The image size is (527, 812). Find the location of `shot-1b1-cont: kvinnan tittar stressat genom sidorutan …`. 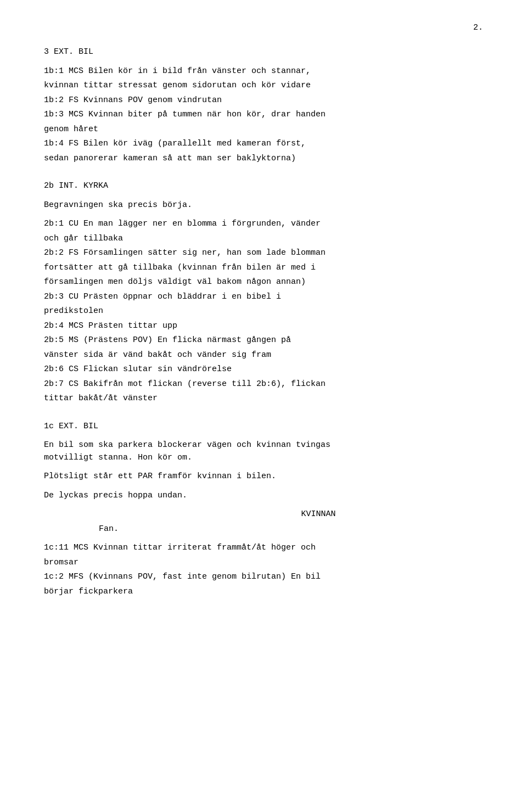

shot-1b1-cont: kvinnan tittar stressat genom sidorutan … is located at coordinates (264, 86).